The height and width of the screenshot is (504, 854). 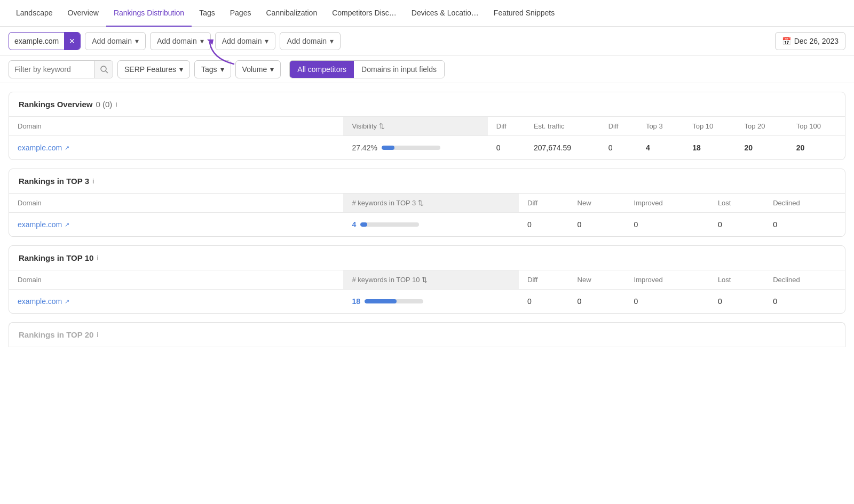 I want to click on cell-top20: 20, so click(x=762, y=148).